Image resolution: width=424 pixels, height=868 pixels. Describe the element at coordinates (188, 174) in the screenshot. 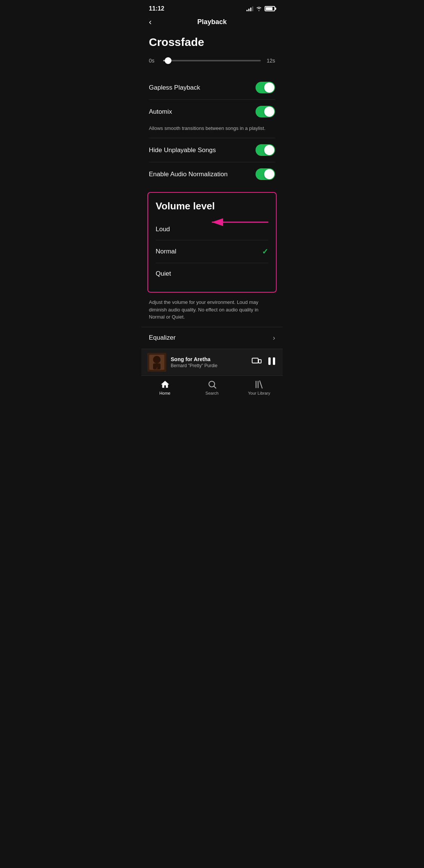

I see `audio-normalization-label: Enable Audio Normalization` at that location.